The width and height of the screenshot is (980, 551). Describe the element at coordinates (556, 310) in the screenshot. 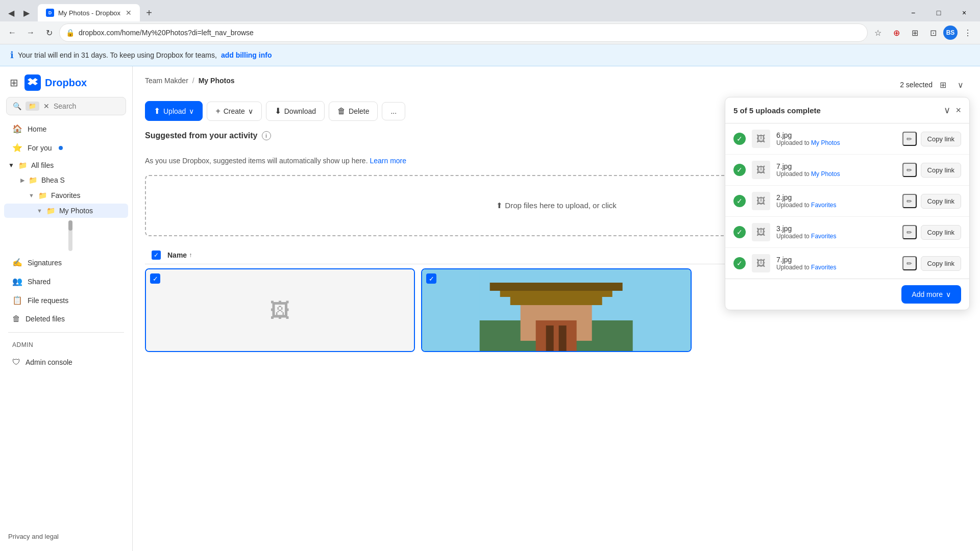

I see `file-card-2: ✓` at that location.